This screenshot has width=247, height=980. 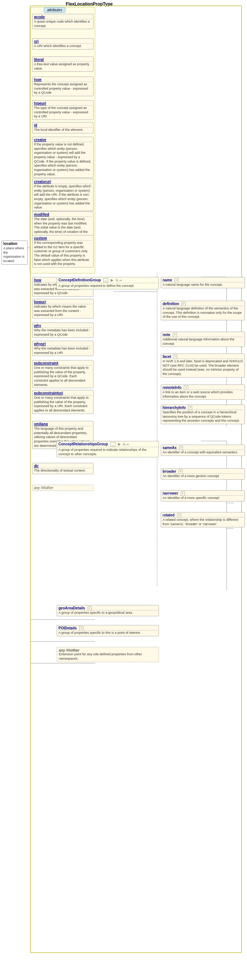 I want to click on elem-broader: broader + An identifier of a more generi…, so click(x=203, y=474).